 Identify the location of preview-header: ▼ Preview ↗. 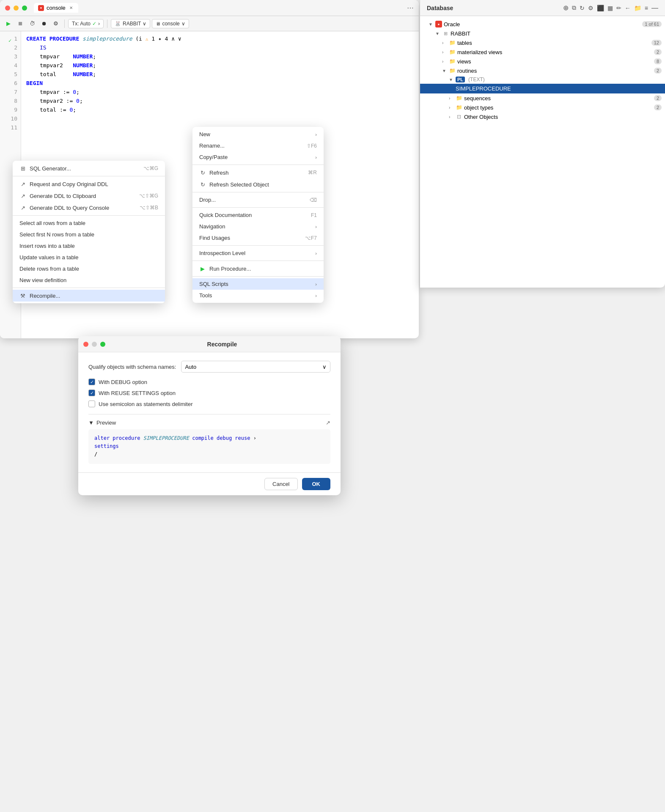
(209, 423).